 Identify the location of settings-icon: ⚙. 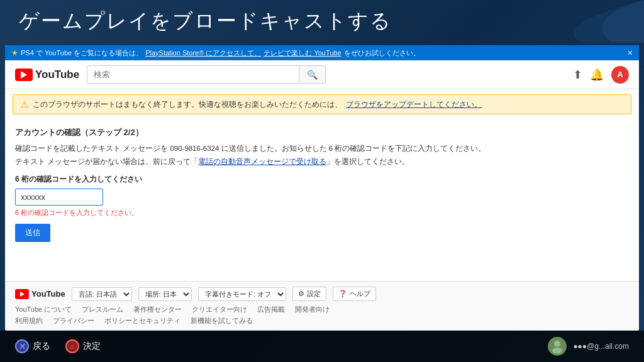
(301, 294).